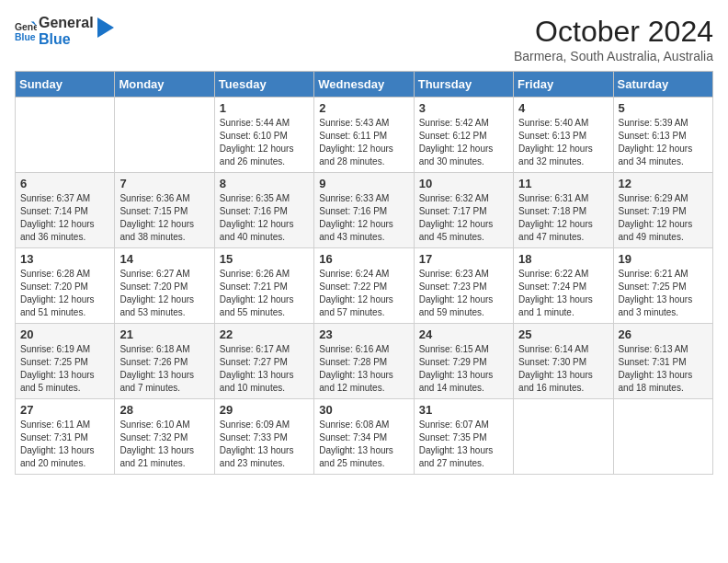 This screenshot has height=563, width=728. What do you see at coordinates (26, 37) in the screenshot?
I see `svg-text: Blue` at bounding box center [26, 37].